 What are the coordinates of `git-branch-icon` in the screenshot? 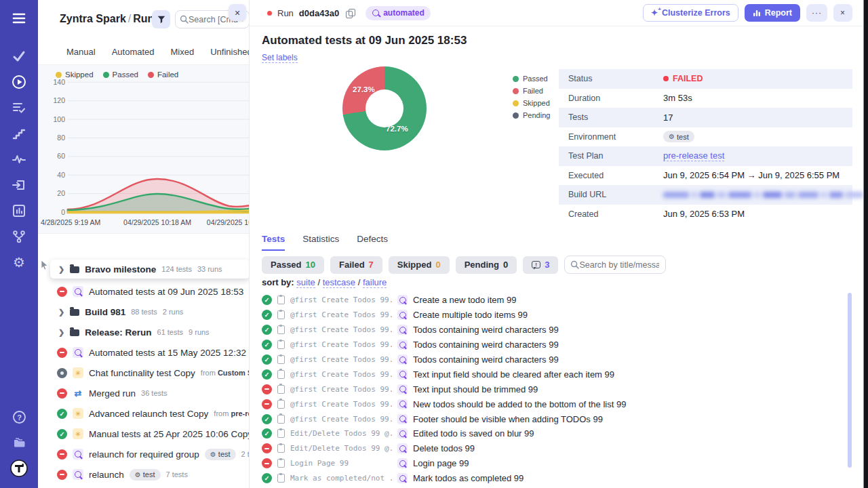 It's located at (19, 237).